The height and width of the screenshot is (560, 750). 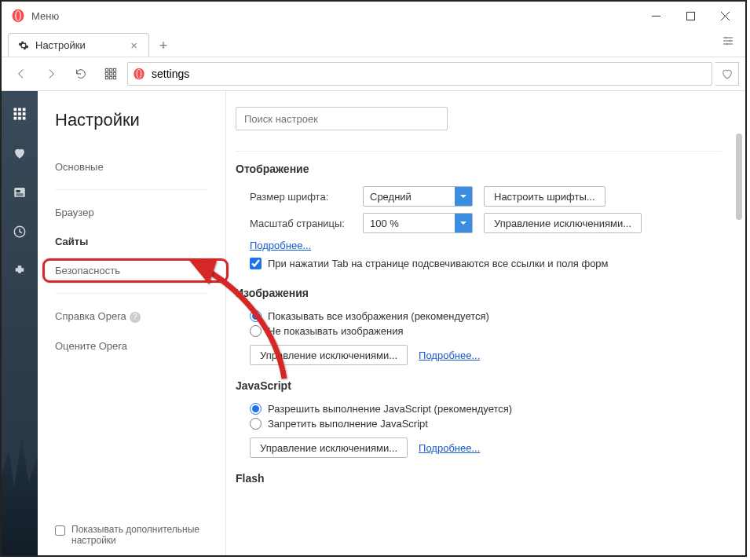 I want to click on images-exceptions-button: Управление исключениями..., so click(x=328, y=355).